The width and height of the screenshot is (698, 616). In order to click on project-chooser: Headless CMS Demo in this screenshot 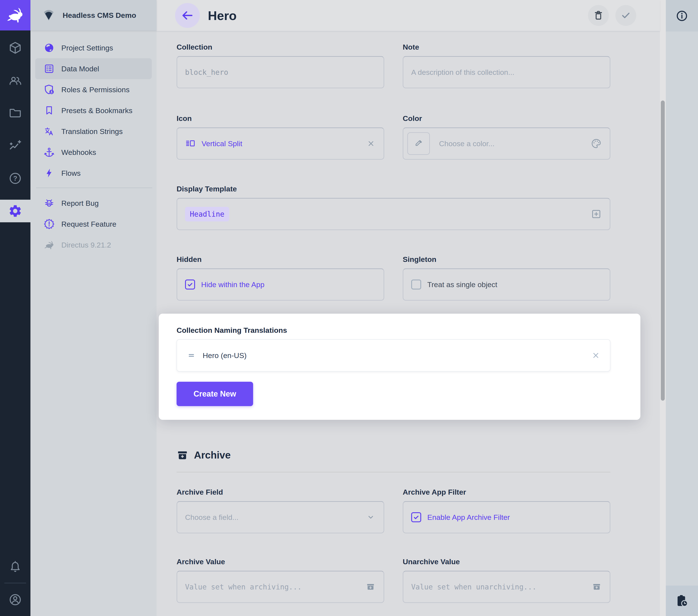, I will do `click(94, 15)`.